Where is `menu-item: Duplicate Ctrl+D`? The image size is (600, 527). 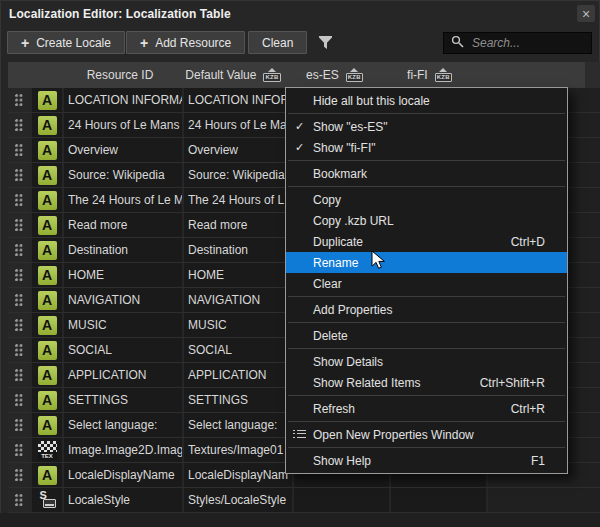
menu-item: Duplicate Ctrl+D is located at coordinates (426, 242).